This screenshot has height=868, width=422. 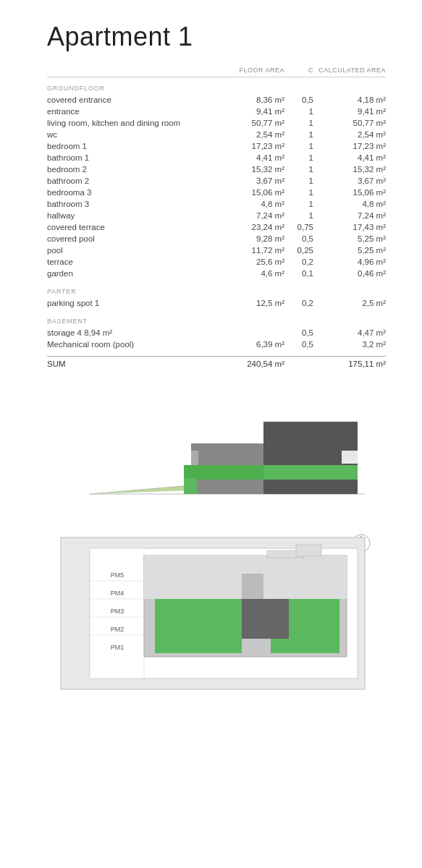 I want to click on row-area: 11,72 m², so click(x=252, y=250).